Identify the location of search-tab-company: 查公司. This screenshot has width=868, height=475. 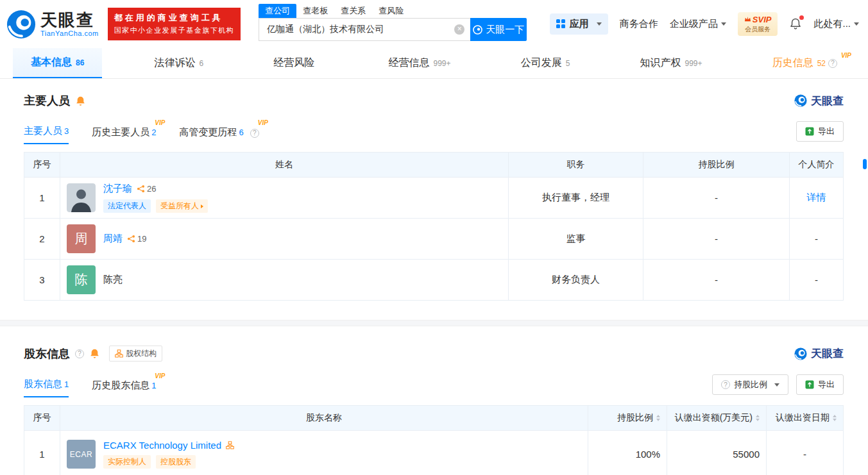
(277, 11).